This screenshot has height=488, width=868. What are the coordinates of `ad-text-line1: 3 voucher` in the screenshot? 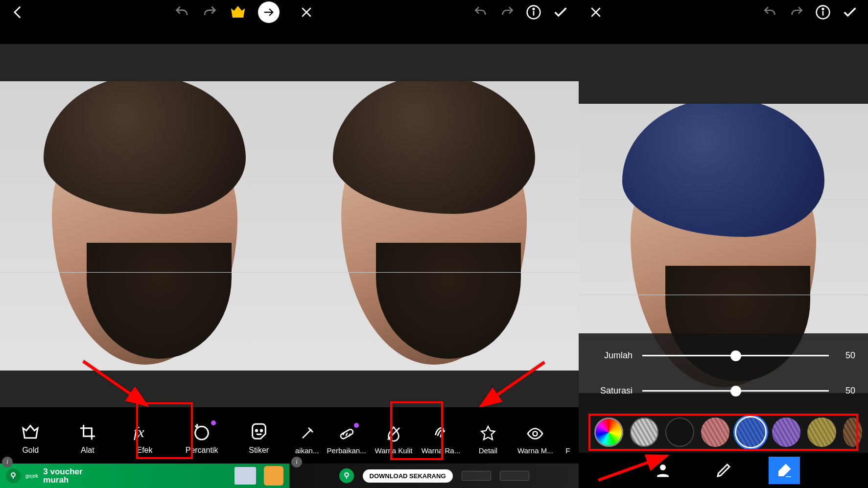 It's located at (63, 472).